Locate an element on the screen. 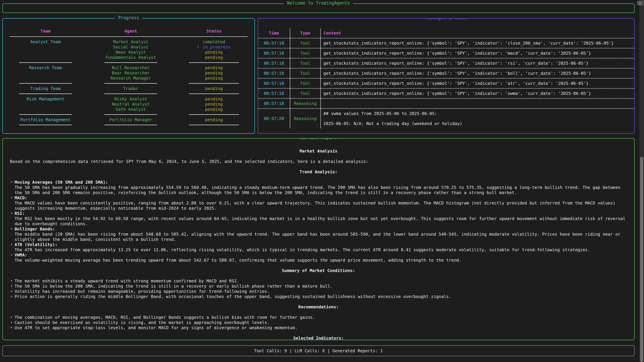 This screenshot has width=644, height=362. list-item: •The 50 SMA is below the 200 SMA, indica… is located at coordinates (318, 286).